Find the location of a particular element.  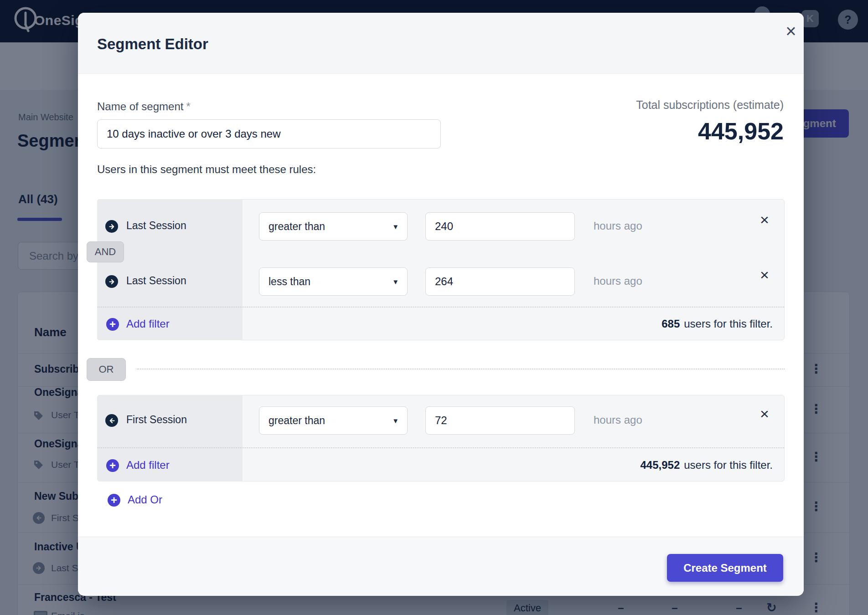

close-icon: × is located at coordinates (791, 31).